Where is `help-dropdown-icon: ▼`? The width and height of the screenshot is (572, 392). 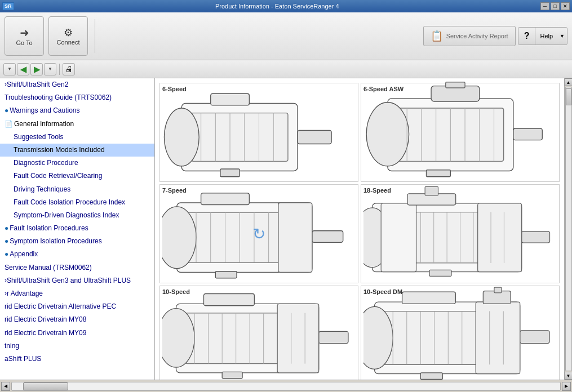 help-dropdown-icon: ▼ is located at coordinates (562, 36).